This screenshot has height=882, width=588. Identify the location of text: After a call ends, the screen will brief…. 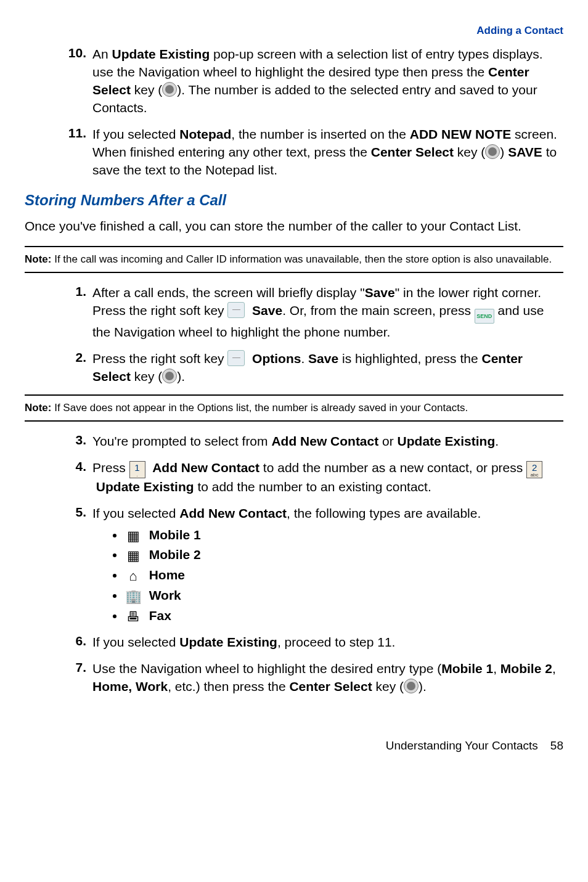
(229, 292).